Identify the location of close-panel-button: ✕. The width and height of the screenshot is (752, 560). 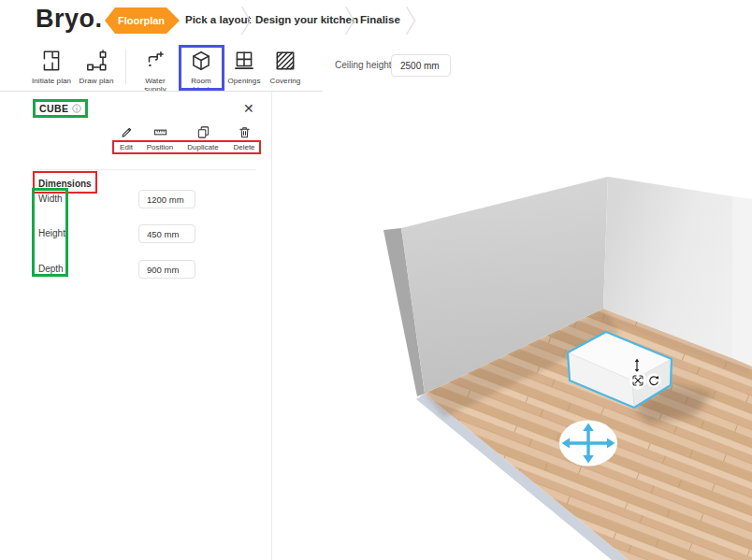
(249, 108).